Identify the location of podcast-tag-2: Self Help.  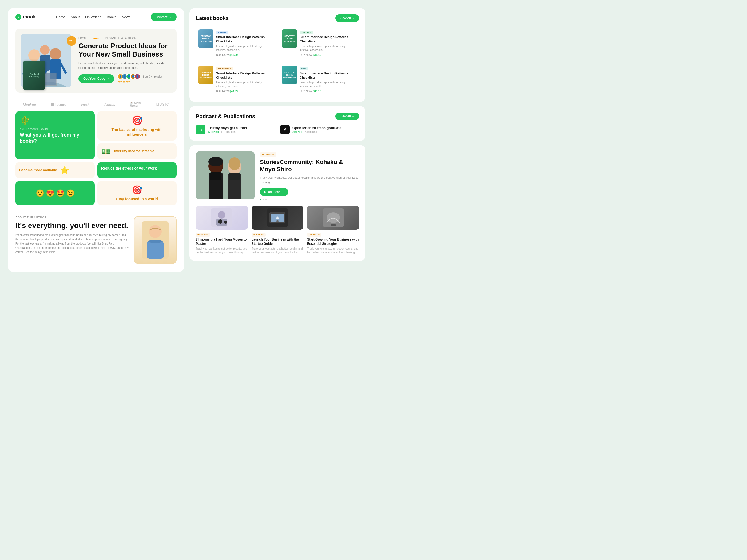
(298, 132).